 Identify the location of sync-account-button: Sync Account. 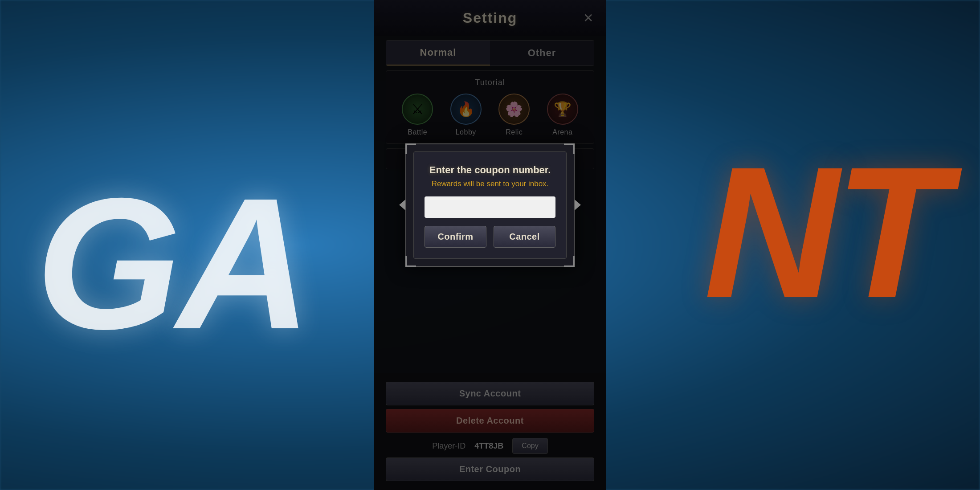
(490, 394).